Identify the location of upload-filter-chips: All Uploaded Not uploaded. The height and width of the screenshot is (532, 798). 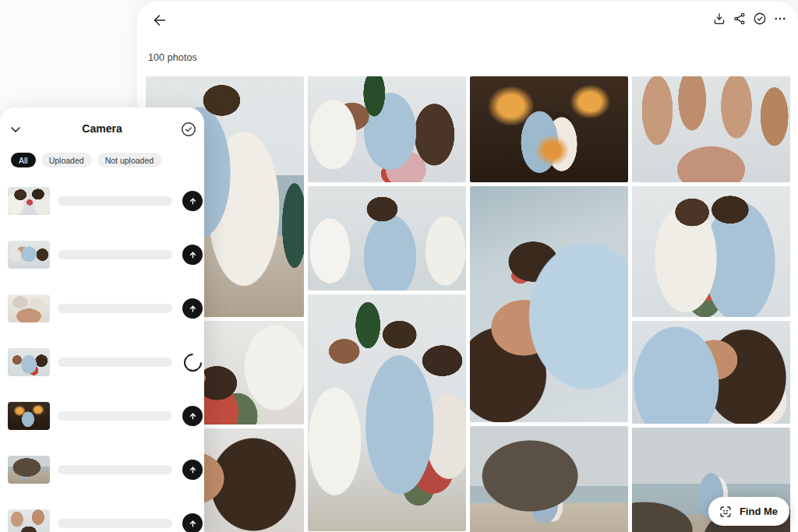
(102, 159).